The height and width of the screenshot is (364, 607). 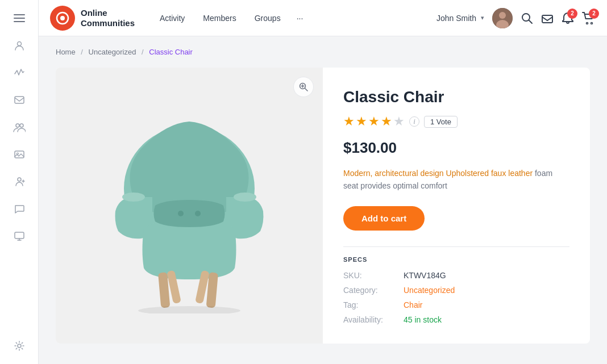 I want to click on spec-row: Category:Uncategorized, so click(x=456, y=290).